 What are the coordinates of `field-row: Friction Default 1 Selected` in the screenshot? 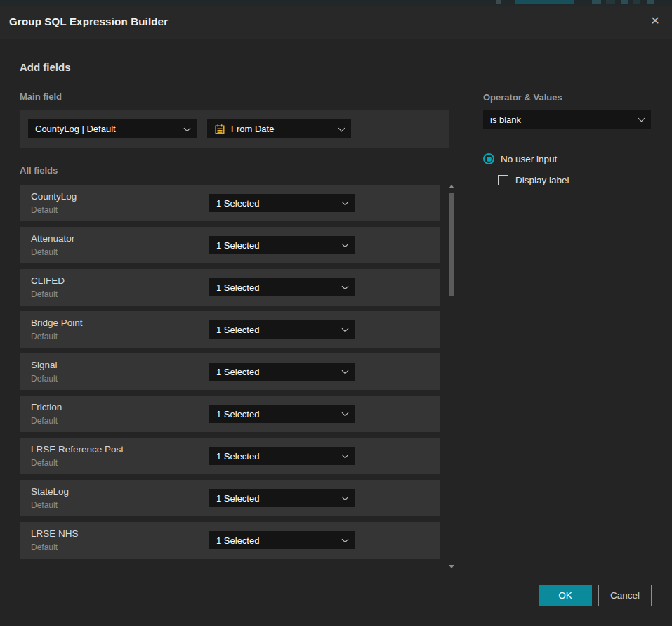 It's located at (230, 414).